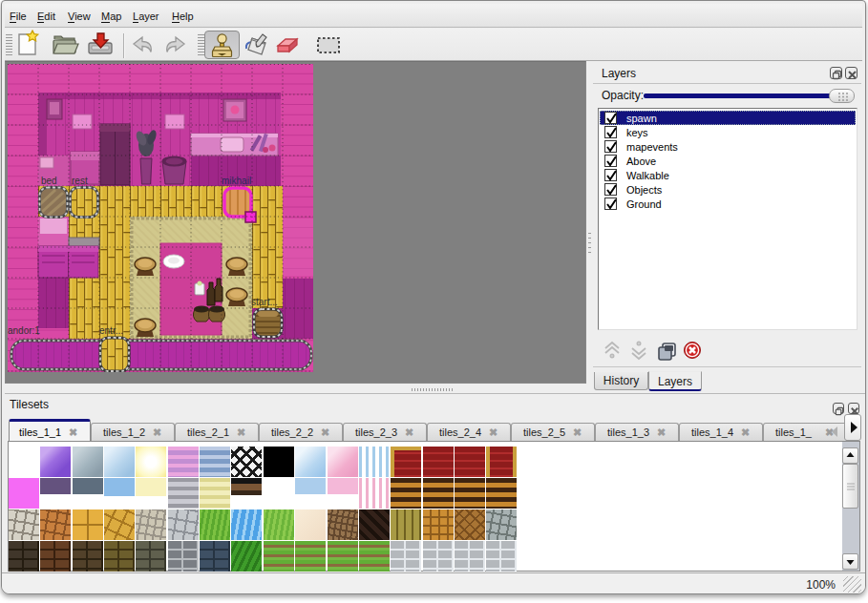 This screenshot has height=603, width=868. Describe the element at coordinates (24, 330) in the screenshot. I see `svg-text: andor:1` at that location.